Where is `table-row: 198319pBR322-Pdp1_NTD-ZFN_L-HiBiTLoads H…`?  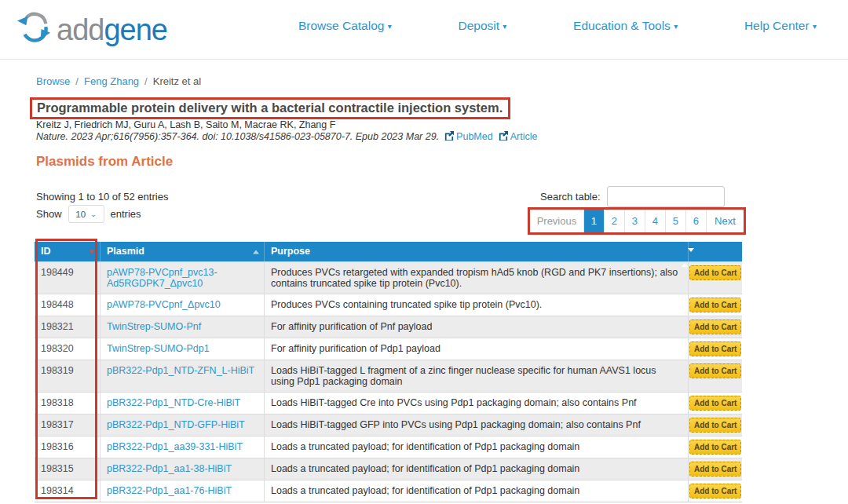 table-row: 198319pBR322-Pdp1_NTD-ZFN_L-HiBiTLoads H… is located at coordinates (388, 375).